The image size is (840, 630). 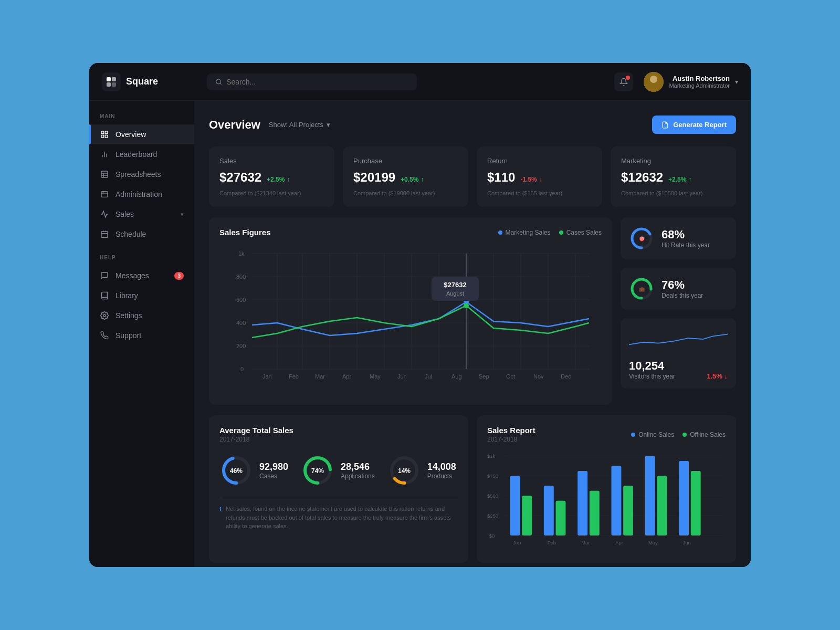 What do you see at coordinates (142, 334) in the screenshot?
I see `sidebar: MAIN Overview Leaderboard` at bounding box center [142, 334].